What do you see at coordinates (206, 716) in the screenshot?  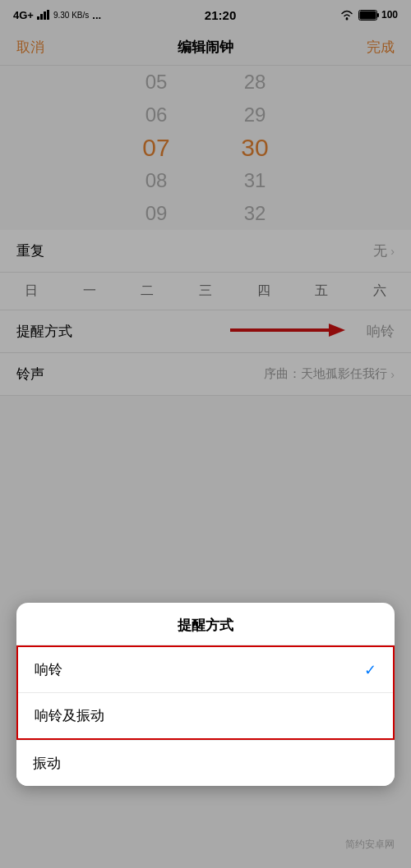 I see `option-ring-vibrate: 响铃及振动` at bounding box center [206, 716].